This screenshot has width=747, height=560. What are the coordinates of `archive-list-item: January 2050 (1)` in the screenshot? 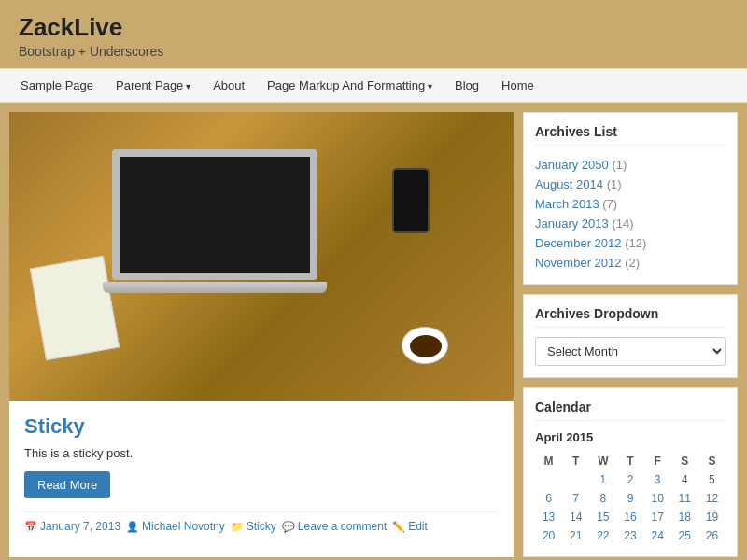 It's located at (630, 164).